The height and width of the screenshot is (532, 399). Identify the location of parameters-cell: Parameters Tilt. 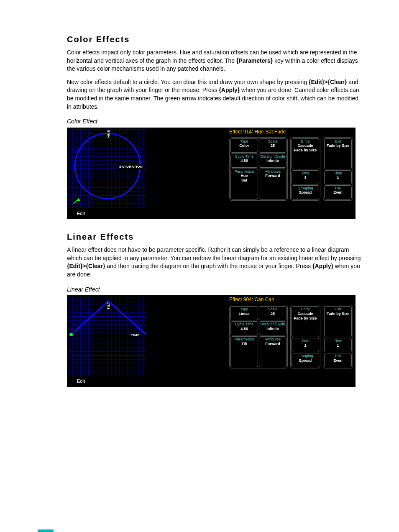
(244, 352).